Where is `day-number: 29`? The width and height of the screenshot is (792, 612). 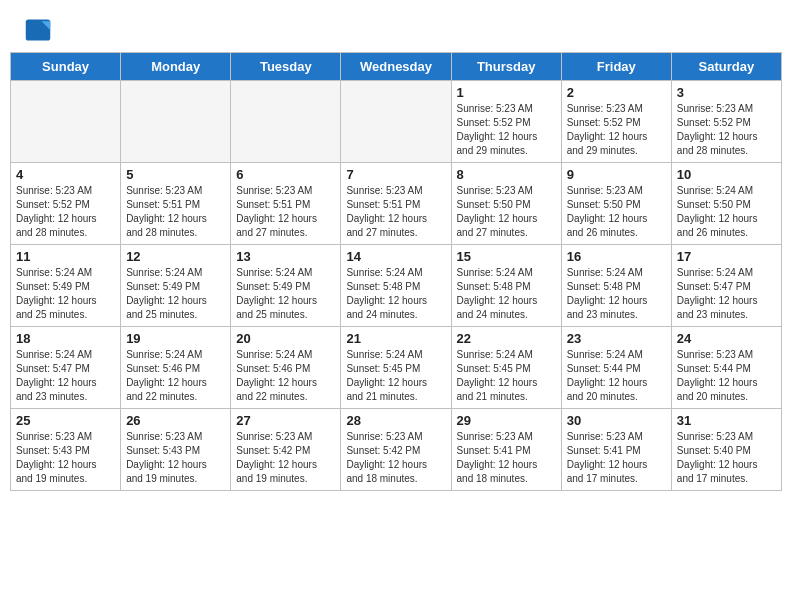
day-number: 29 is located at coordinates (506, 420).